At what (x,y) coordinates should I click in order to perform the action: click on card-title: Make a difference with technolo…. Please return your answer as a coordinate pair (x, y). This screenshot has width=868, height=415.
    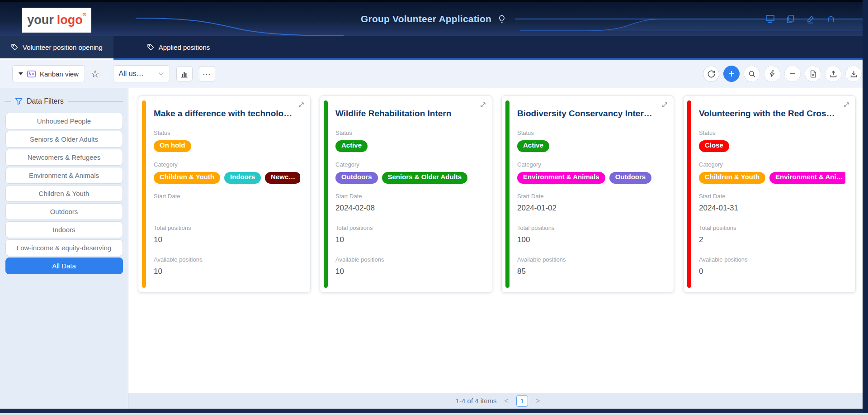
    Looking at the image, I should click on (227, 114).